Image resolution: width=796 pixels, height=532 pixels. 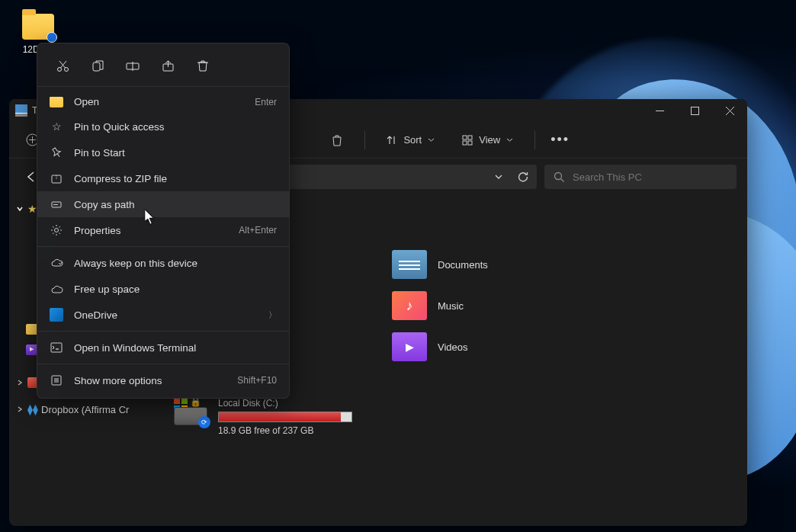 I want to click on dropbox-icon: ⧫⧫, so click(x=33, y=409).